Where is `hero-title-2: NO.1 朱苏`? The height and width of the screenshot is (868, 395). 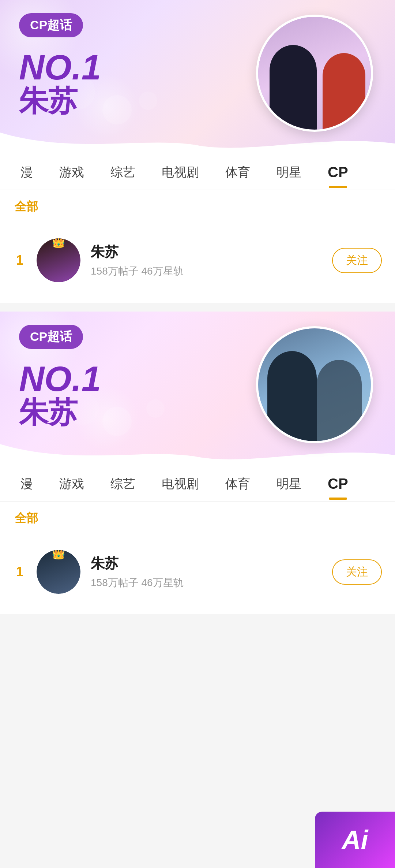 hero-title-2: NO.1 朱苏 is located at coordinates (60, 395).